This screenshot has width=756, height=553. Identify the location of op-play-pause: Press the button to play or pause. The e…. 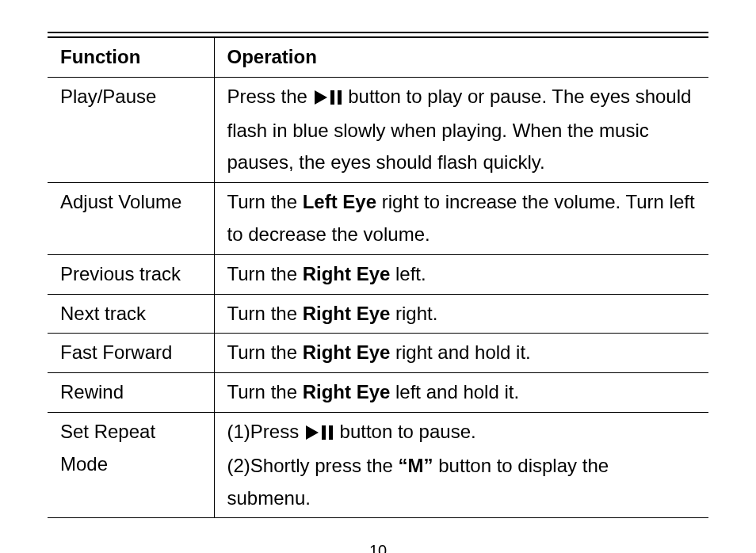
(461, 130).